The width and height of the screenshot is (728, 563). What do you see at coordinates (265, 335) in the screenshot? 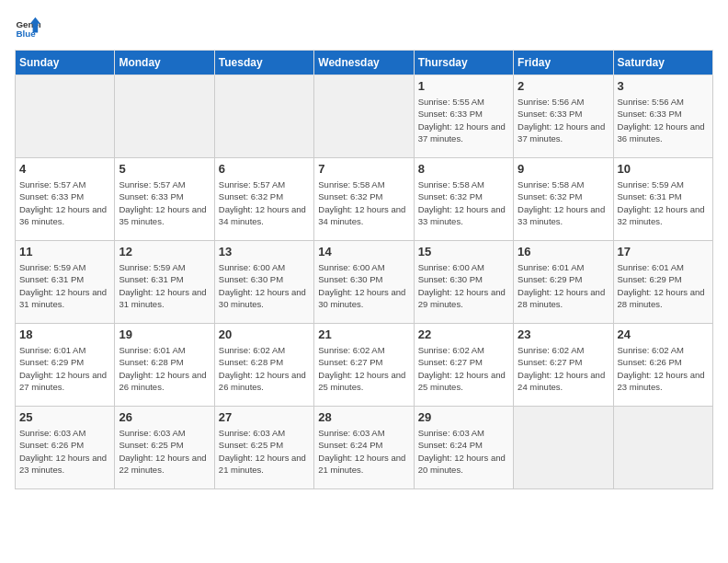
I see `day-number: 20` at bounding box center [265, 335].